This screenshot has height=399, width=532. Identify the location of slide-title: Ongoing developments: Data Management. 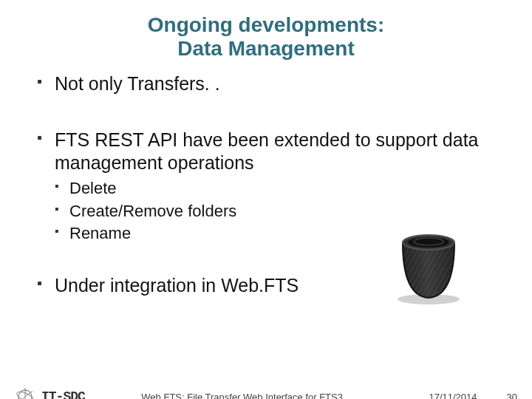
(266, 37).